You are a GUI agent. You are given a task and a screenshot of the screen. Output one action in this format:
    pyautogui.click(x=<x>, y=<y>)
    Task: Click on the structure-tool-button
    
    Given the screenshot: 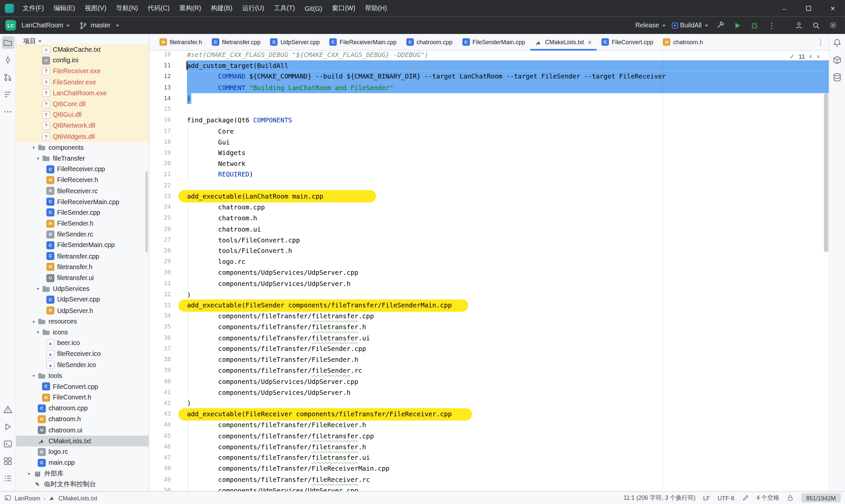 What is the action you would take?
    pyautogui.click(x=8, y=94)
    